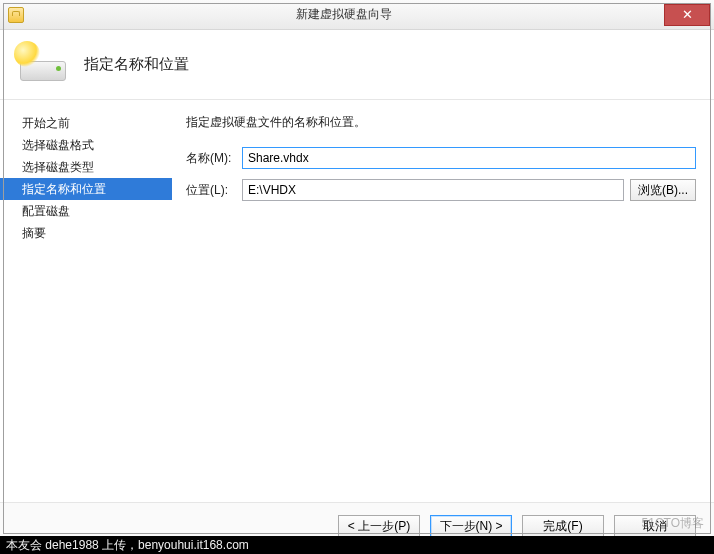 This screenshot has height=554, width=714. What do you see at coordinates (136, 64) in the screenshot?
I see `page-title: 指定名称和位置` at bounding box center [136, 64].